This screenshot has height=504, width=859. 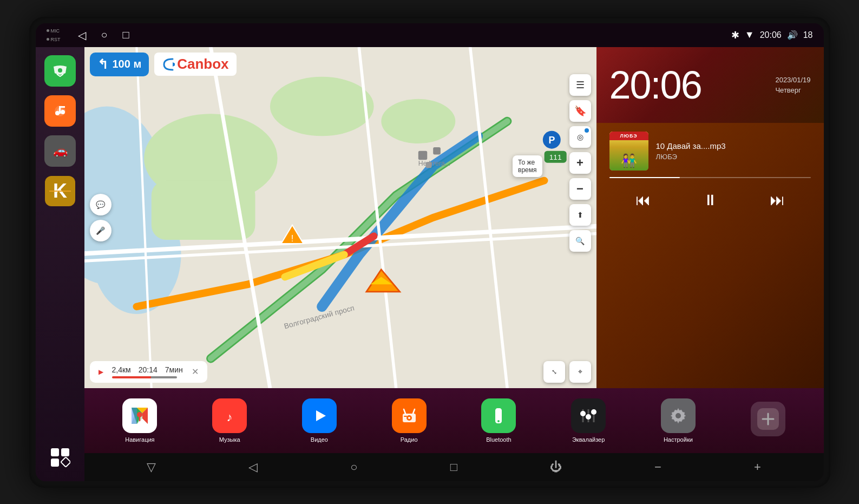 What do you see at coordinates (145, 377) in the screenshot?
I see `route-progress-bar` at bounding box center [145, 377].